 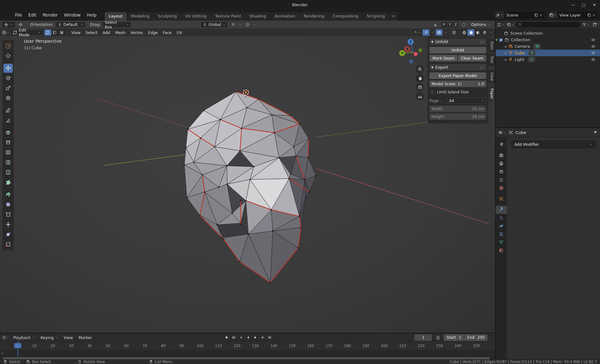 What do you see at coordinates (501, 199) in the screenshot?
I see `properties-tab-object` at bounding box center [501, 199].